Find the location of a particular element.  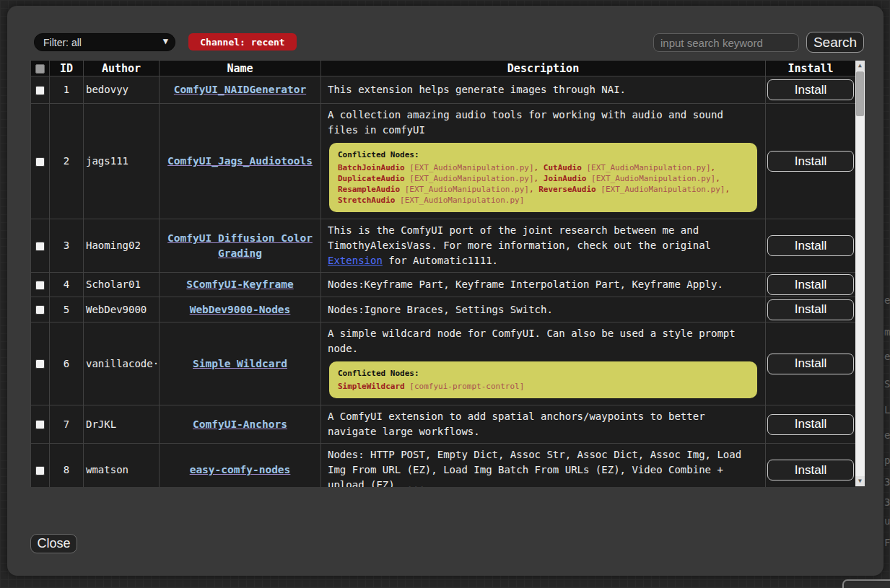

description-text: A simple wildcard node for ComfyUI. Can … is located at coordinates (531, 341).